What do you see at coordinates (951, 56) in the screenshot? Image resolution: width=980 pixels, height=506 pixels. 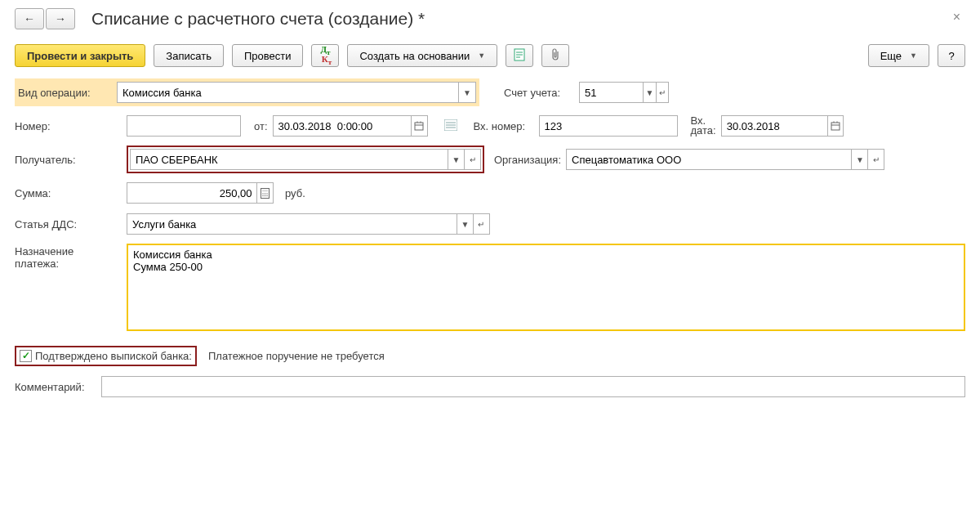 I see `help-button: ?` at bounding box center [951, 56].